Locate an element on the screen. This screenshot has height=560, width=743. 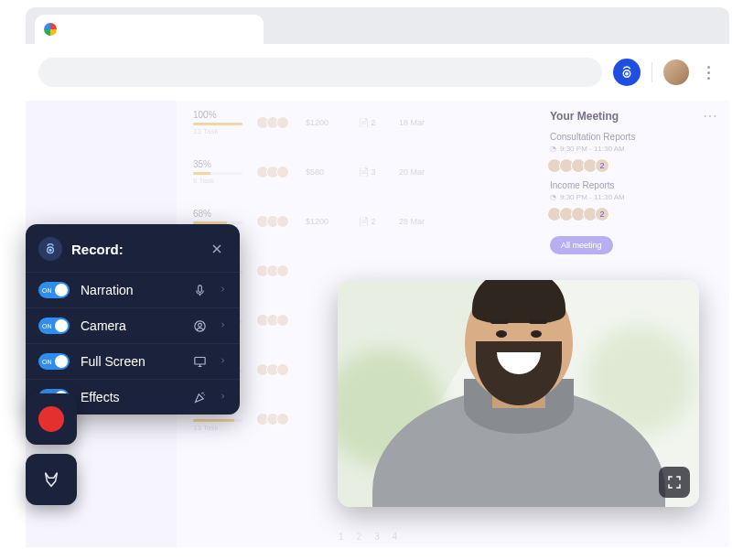
expand-icon is located at coordinates (674, 482).